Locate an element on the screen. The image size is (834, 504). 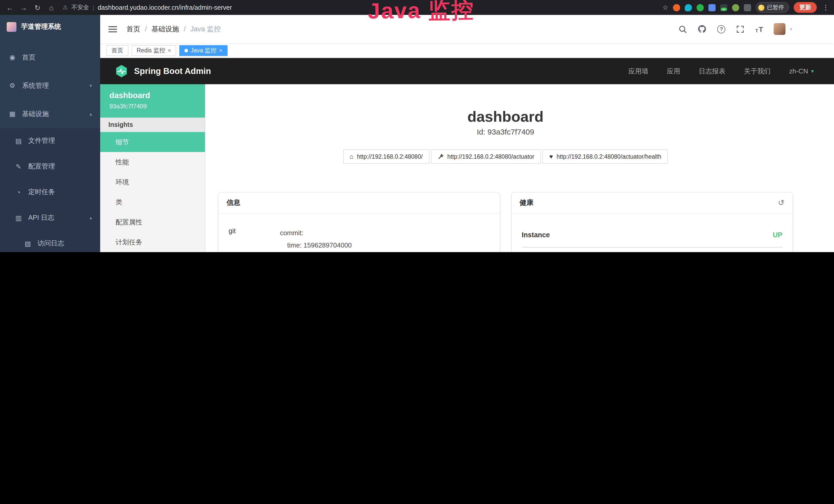
annotation-text: Java 监控 is located at coordinates (421, 12).